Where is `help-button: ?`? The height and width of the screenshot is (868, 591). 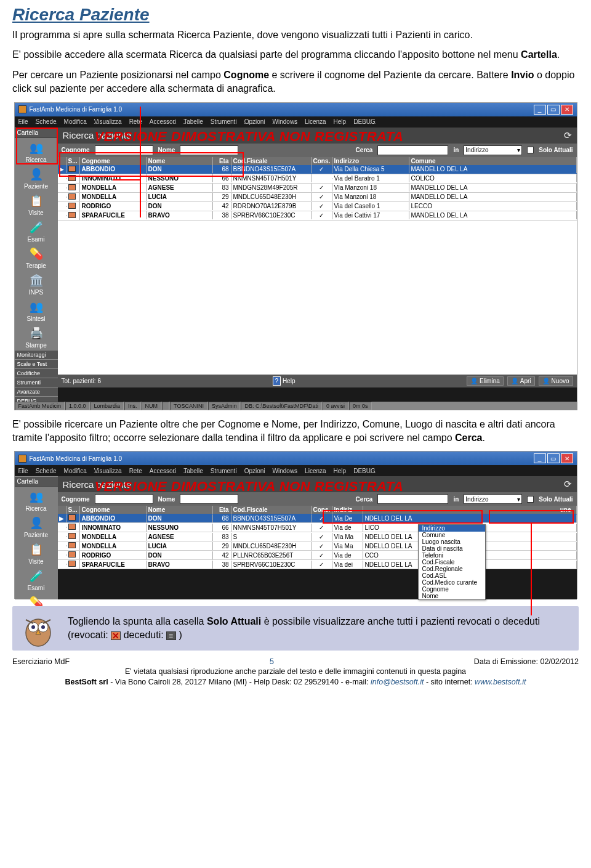 help-button: ? is located at coordinates (277, 381).